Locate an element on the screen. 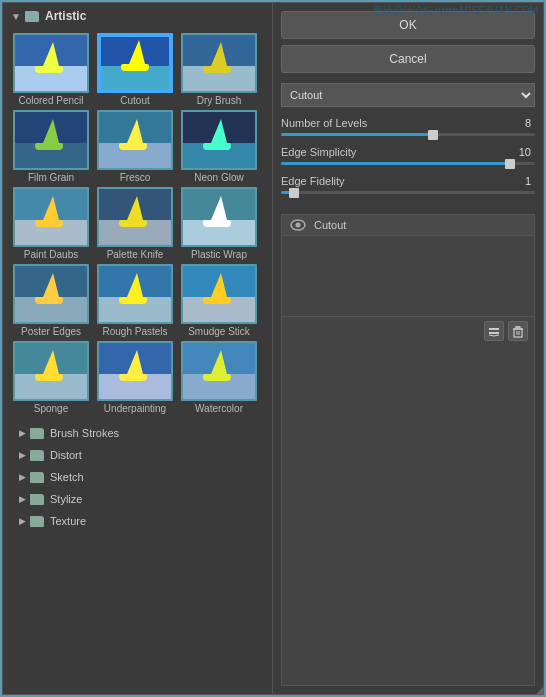  filter-thumb-cutout: Cutout is located at coordinates (135, 70).